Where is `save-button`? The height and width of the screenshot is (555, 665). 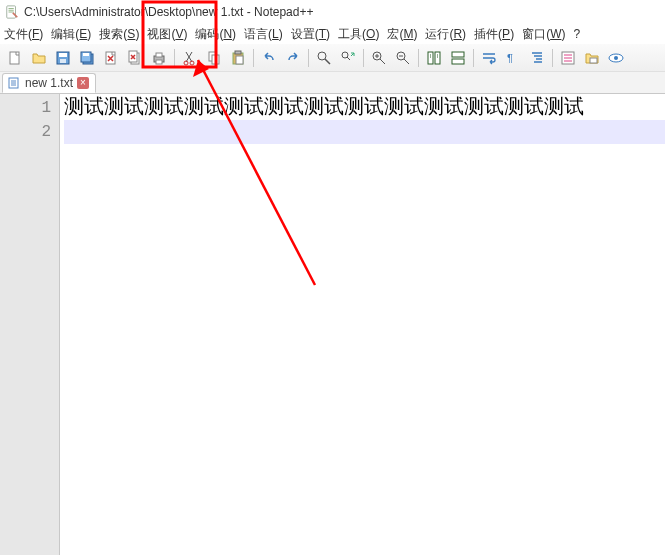
save-button is located at coordinates (63, 58).